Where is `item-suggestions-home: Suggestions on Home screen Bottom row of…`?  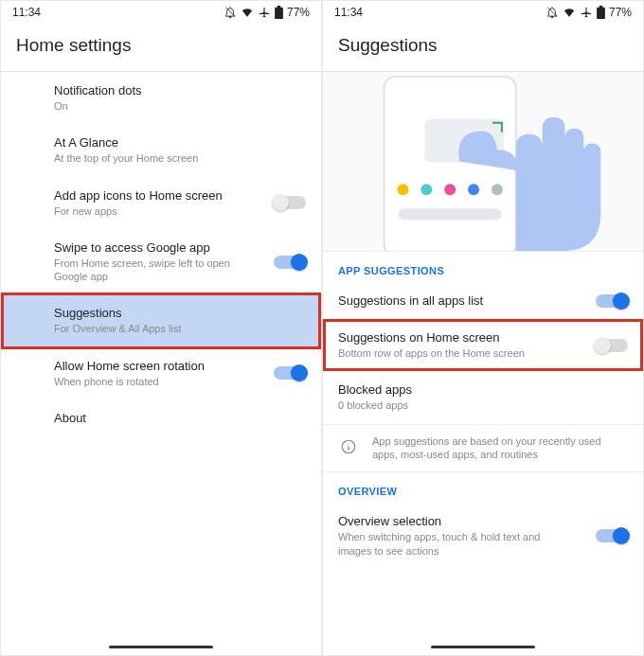 item-suggestions-home: Suggestions on Home screen Bottom row of… is located at coordinates (483, 345).